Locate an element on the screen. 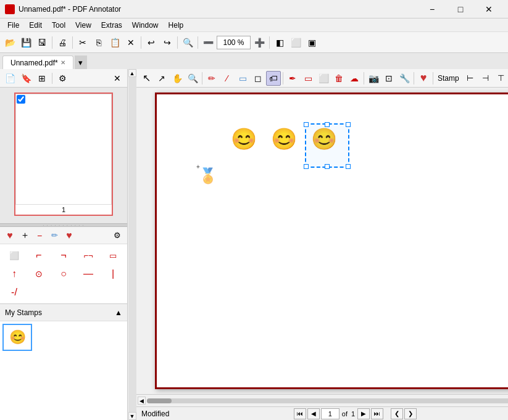 The image size is (508, 420). nav-next: ▶ is located at coordinates (364, 414).